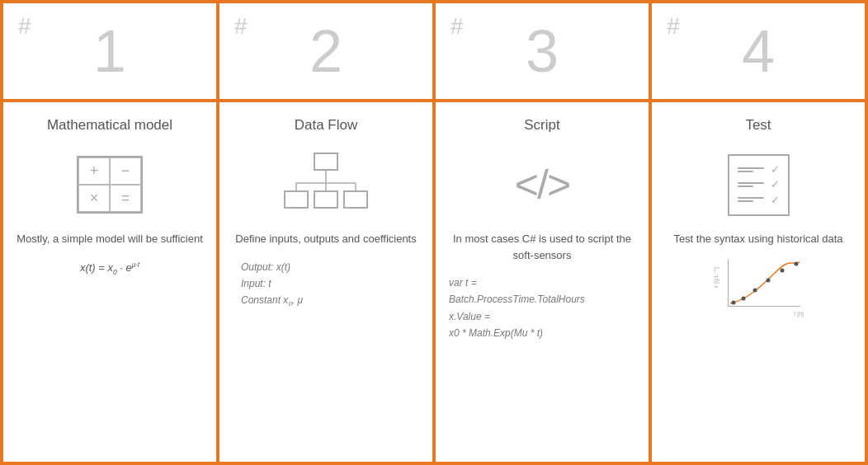 This screenshot has height=465, width=868. I want to click on line-3b, so click(746, 201).